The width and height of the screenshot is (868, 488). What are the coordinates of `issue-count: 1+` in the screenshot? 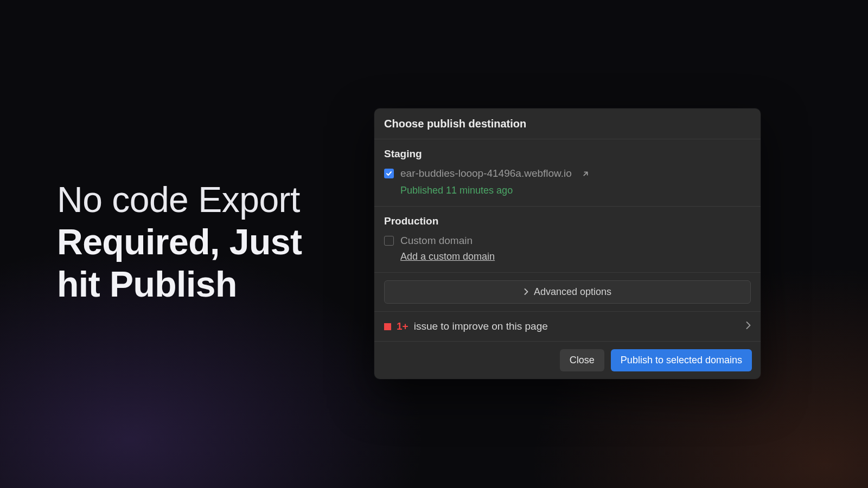 It's located at (403, 326).